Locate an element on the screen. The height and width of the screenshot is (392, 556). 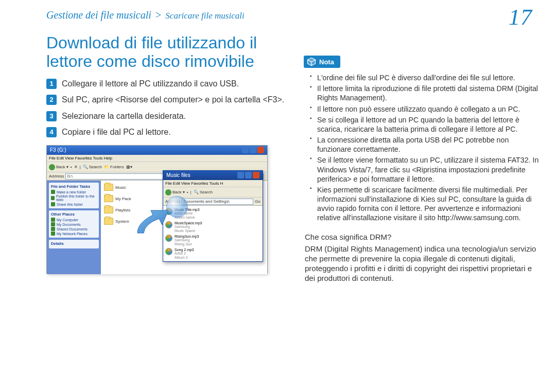
step-badge: 2 is located at coordinates (51, 100).